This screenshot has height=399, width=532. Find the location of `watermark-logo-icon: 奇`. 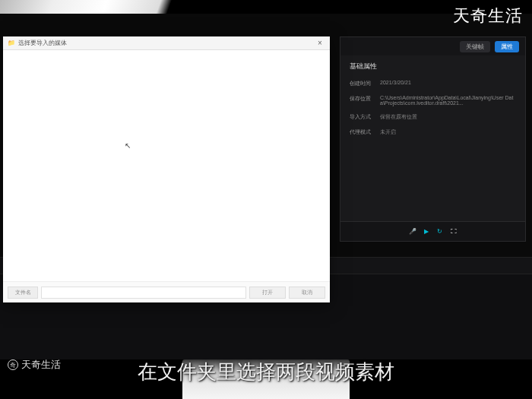

watermark-logo-icon: 奇 is located at coordinates (13, 365).